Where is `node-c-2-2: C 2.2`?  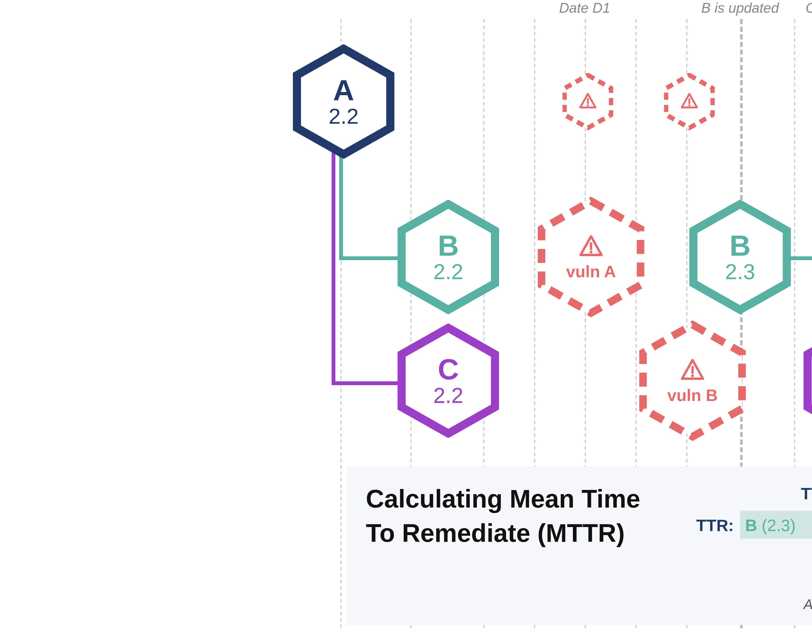 node-c-2-2: C 2.2 is located at coordinates (448, 380).